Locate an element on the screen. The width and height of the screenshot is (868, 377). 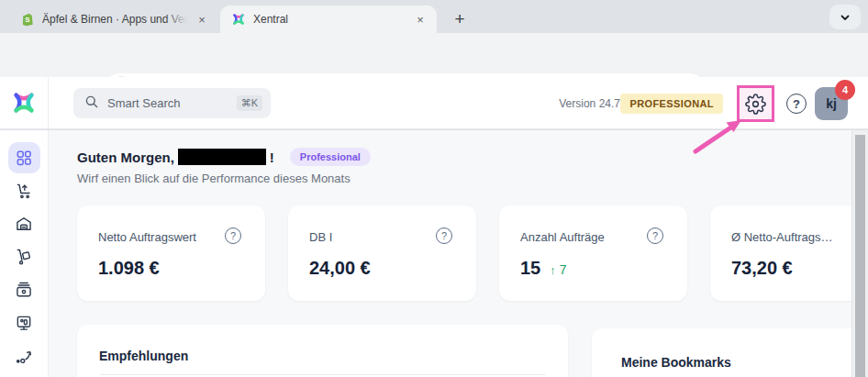
sidebar-nav is located at coordinates (24, 253).